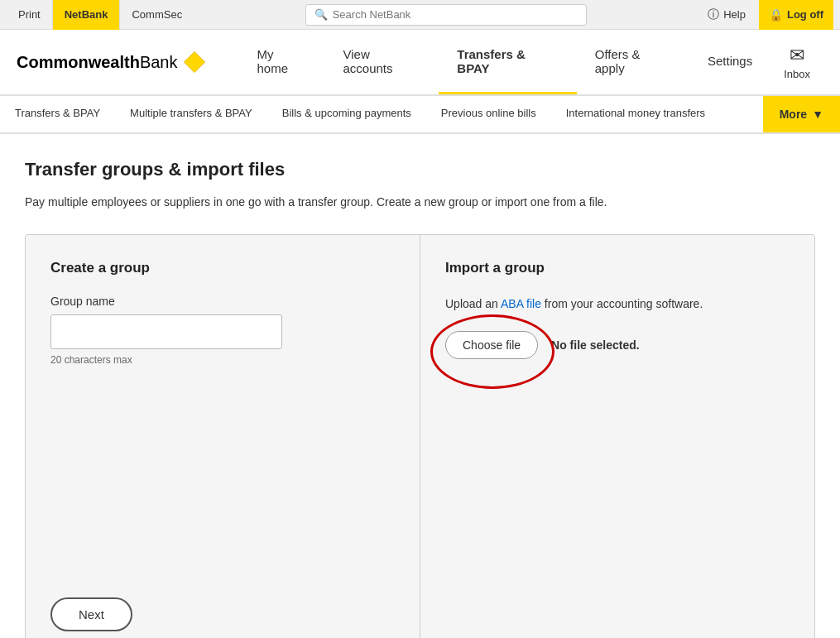 This screenshot has width=840, height=638. What do you see at coordinates (58, 114) in the screenshot?
I see `sub-nav-transfers-bpay: Transfers & BPAY` at bounding box center [58, 114].